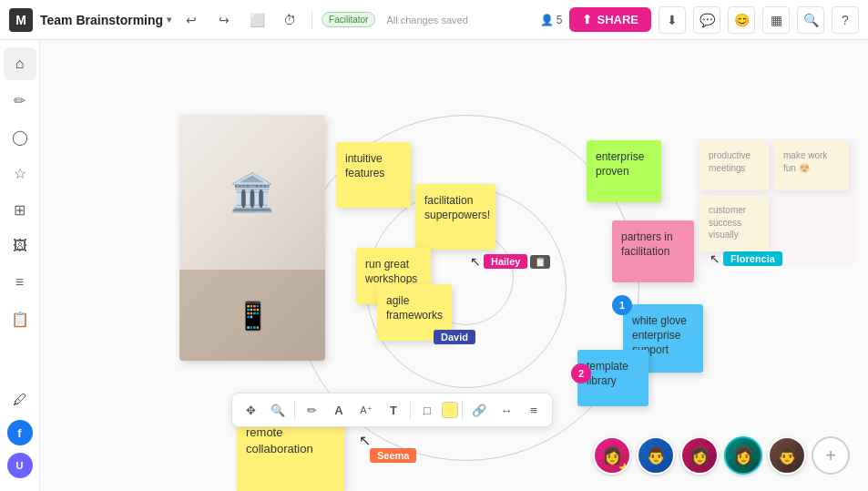 This screenshot has width=868, height=491. I want to click on sidebar-item-shapes: ◯, so click(20, 137).